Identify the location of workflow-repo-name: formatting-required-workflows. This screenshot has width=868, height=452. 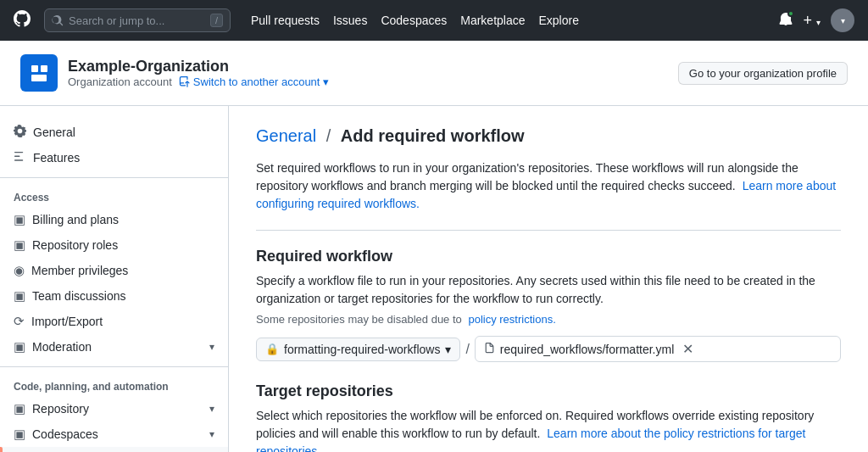
(362, 349).